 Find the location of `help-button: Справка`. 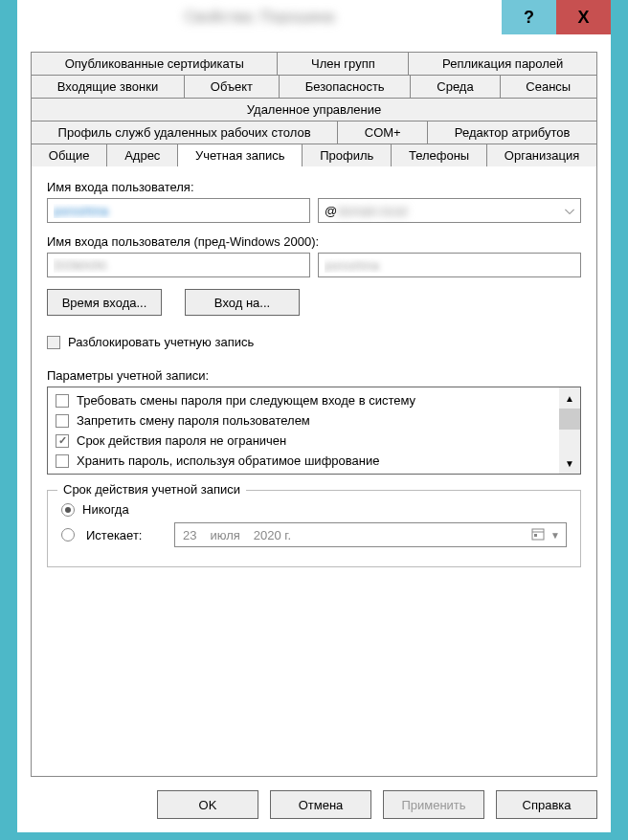

help-button: Справка is located at coordinates (547, 805).